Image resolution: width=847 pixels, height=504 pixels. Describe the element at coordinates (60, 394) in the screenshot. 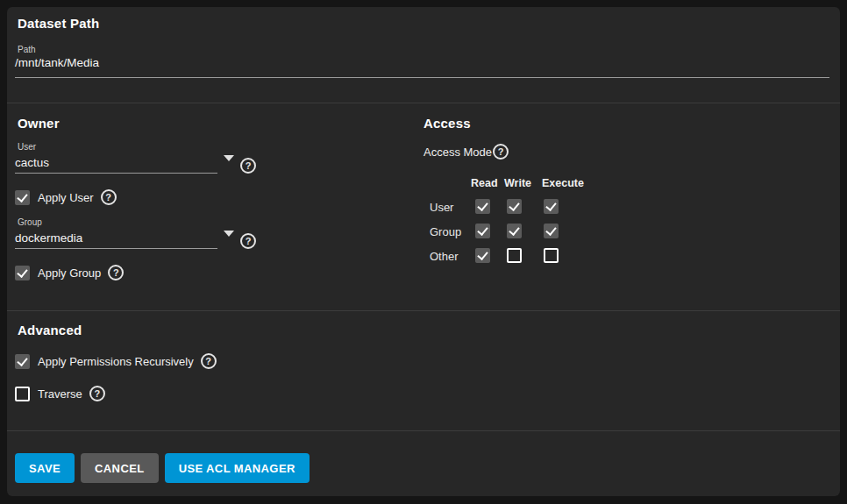

I see `traverse-label: Traverse` at that location.